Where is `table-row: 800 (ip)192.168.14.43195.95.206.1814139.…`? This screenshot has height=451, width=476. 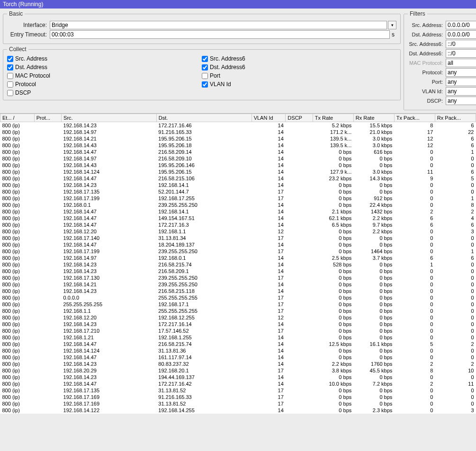 table-row: 800 (ip)192.168.14.43195.95.206.1814139.… is located at coordinates (238, 145).